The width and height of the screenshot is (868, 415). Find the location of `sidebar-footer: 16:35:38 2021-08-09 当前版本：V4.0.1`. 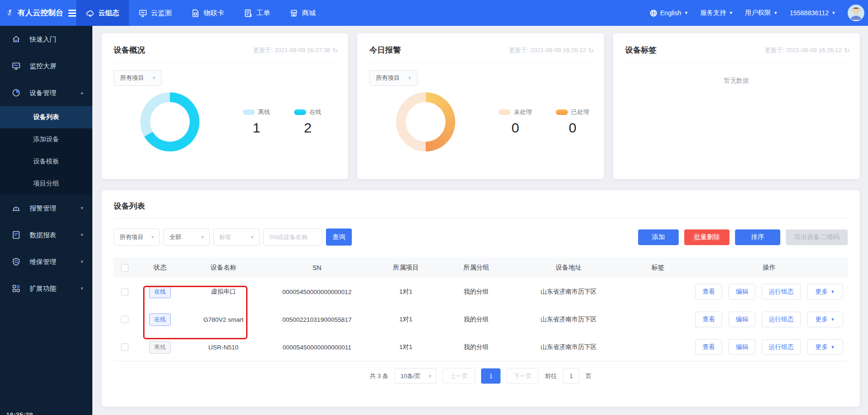

sidebar-footer: 16:35:38 2021-08-09 当前版本：V4.0.1 is located at coordinates (33, 412).